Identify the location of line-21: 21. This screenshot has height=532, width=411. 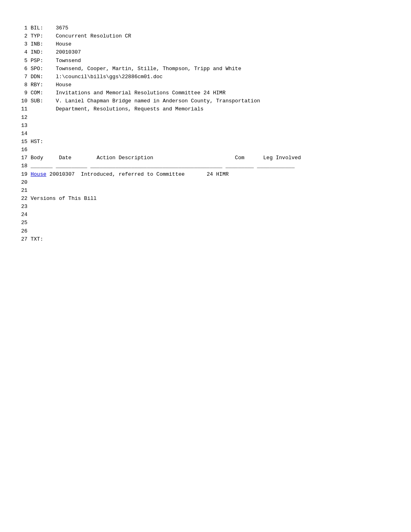
(206, 191).